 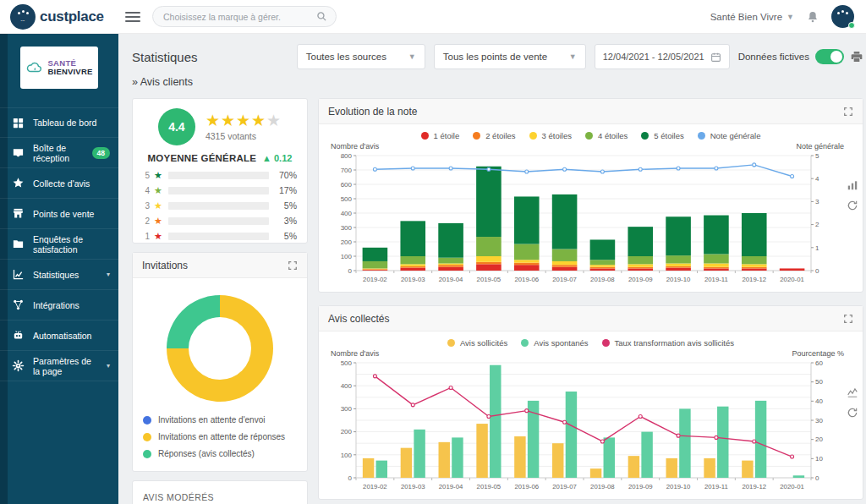 What do you see at coordinates (662, 57) in the screenshot?
I see `date-range-picker: 12/04/2021 - 12/05/2021` at bounding box center [662, 57].